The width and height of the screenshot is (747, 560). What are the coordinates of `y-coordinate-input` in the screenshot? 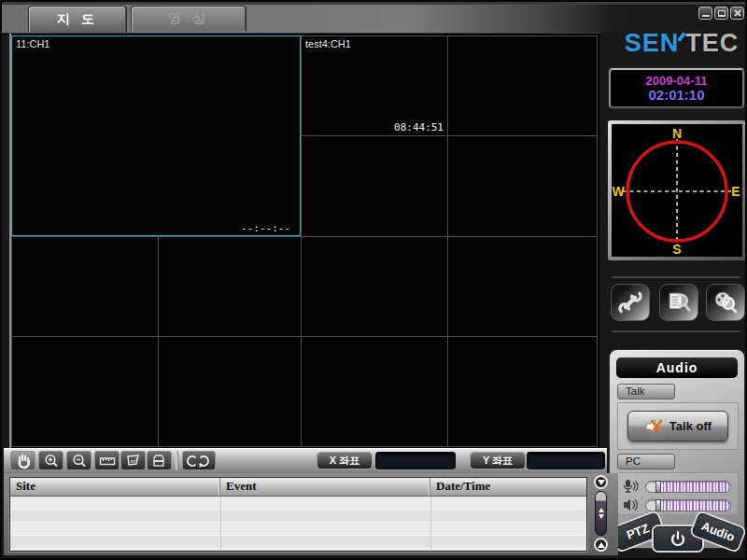 It's located at (566, 461).